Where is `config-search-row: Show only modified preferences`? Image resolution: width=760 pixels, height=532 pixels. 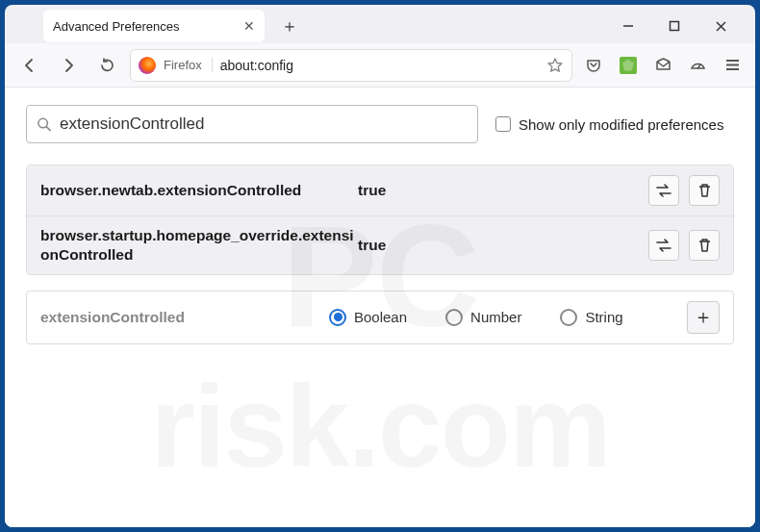
config-search-row: Show only modified preferences is located at coordinates (380, 124).